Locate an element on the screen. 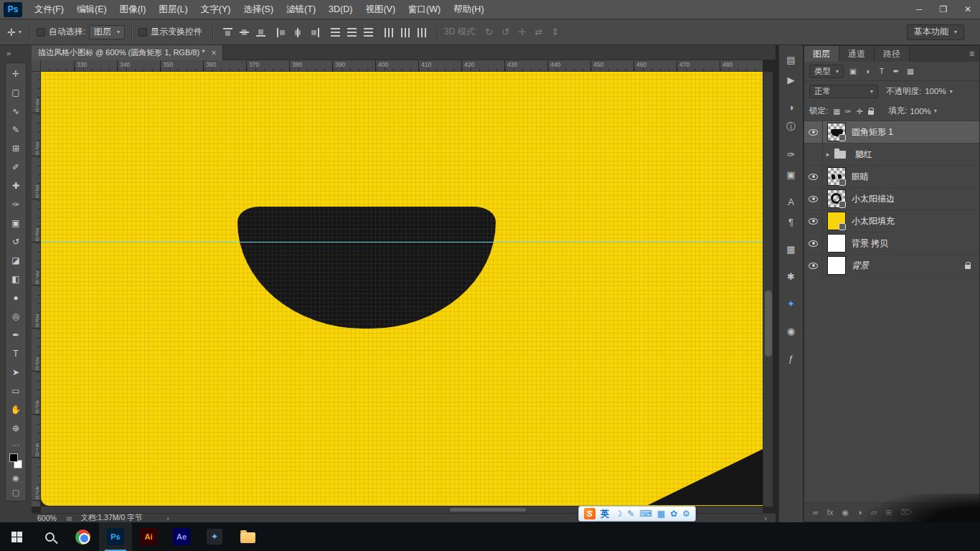  vertical-scrollbar-thumb is located at coordinates (768, 324).